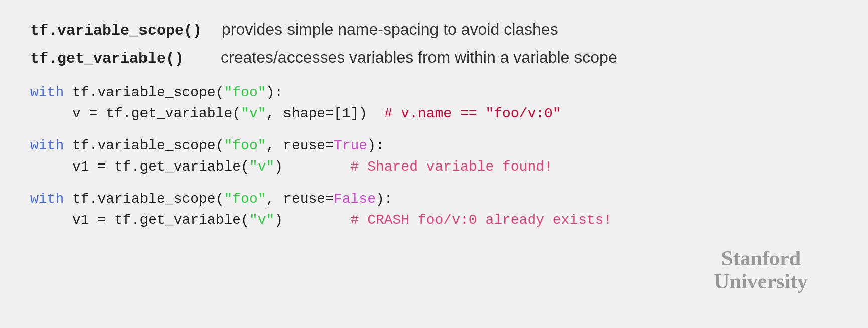  Describe the element at coordinates (262, 167) in the screenshot. I see `str-v-2: "v"` at that location.